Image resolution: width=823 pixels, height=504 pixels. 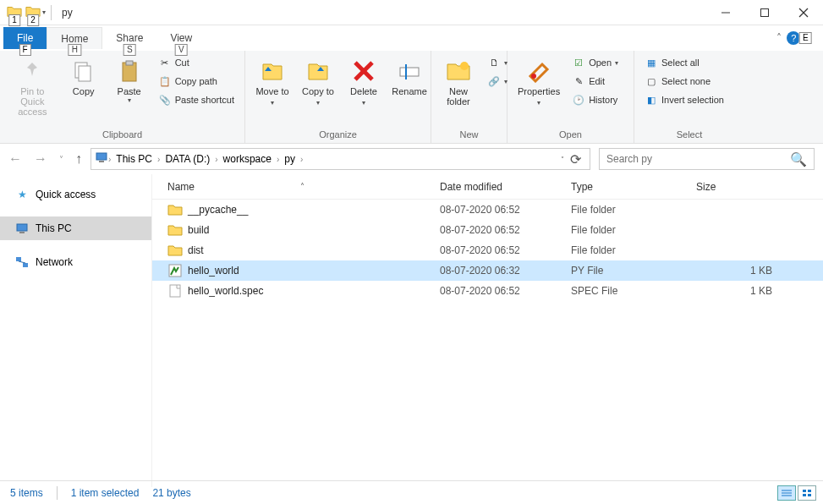 What do you see at coordinates (58, 493) in the screenshot?
I see `divider` at bounding box center [58, 493].